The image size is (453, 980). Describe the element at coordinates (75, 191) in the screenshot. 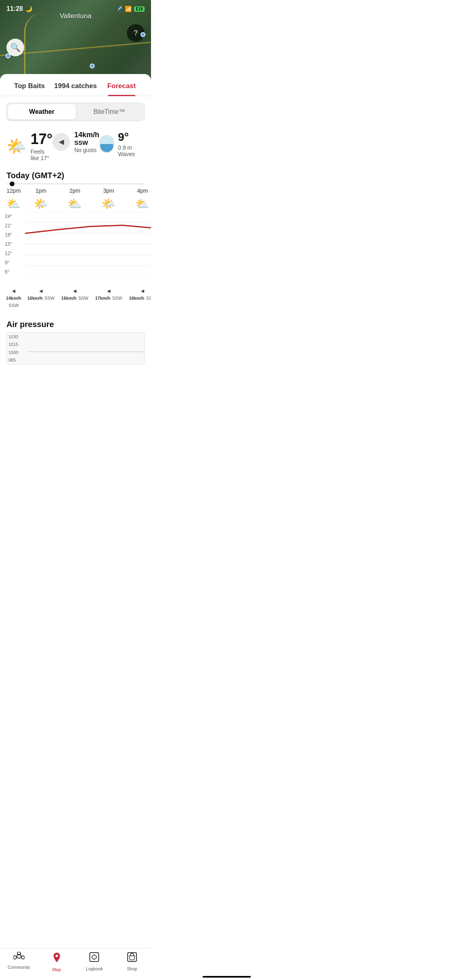

I see `chart-time-2: 2pm` at that location.